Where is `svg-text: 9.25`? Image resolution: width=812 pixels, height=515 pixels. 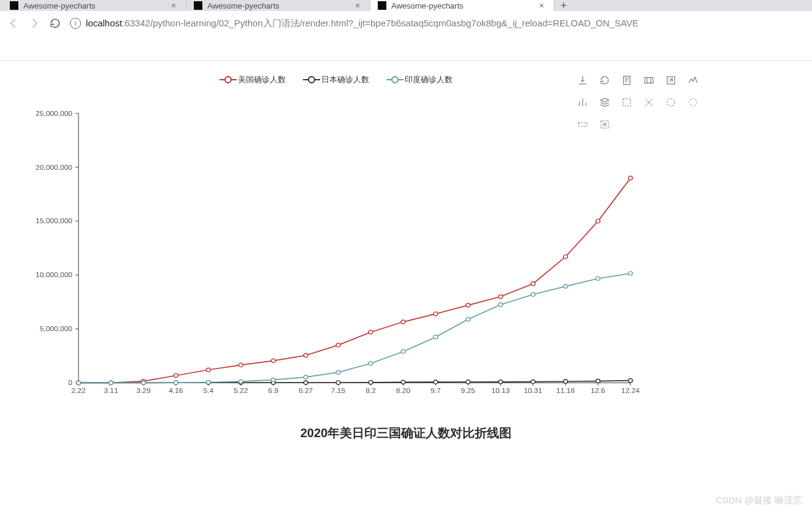
svg-text: 9.25 is located at coordinates (469, 390).